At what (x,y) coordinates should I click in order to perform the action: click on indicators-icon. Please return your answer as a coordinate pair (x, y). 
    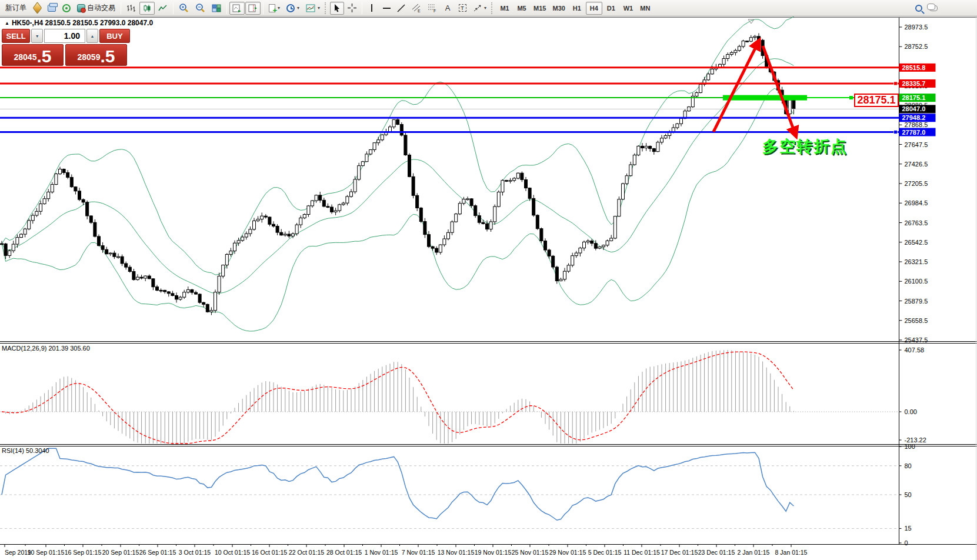
    Looking at the image, I should click on (272, 8).